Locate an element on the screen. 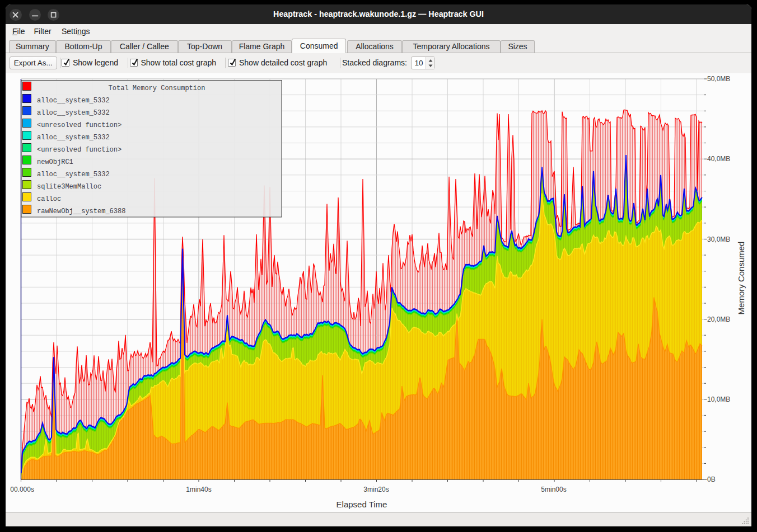 The width and height of the screenshot is (757, 532). svg-text: 0B is located at coordinates (711, 479).